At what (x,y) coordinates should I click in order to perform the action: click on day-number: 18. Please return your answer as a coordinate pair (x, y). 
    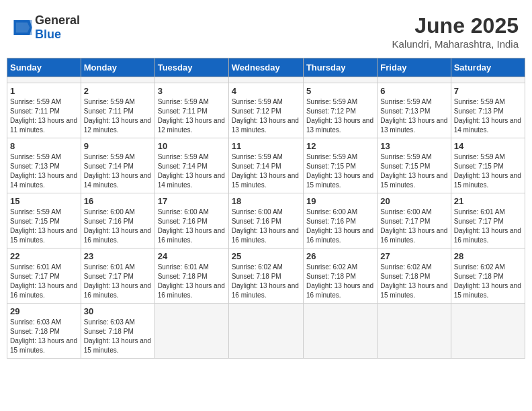
    Looking at the image, I should click on (266, 201).